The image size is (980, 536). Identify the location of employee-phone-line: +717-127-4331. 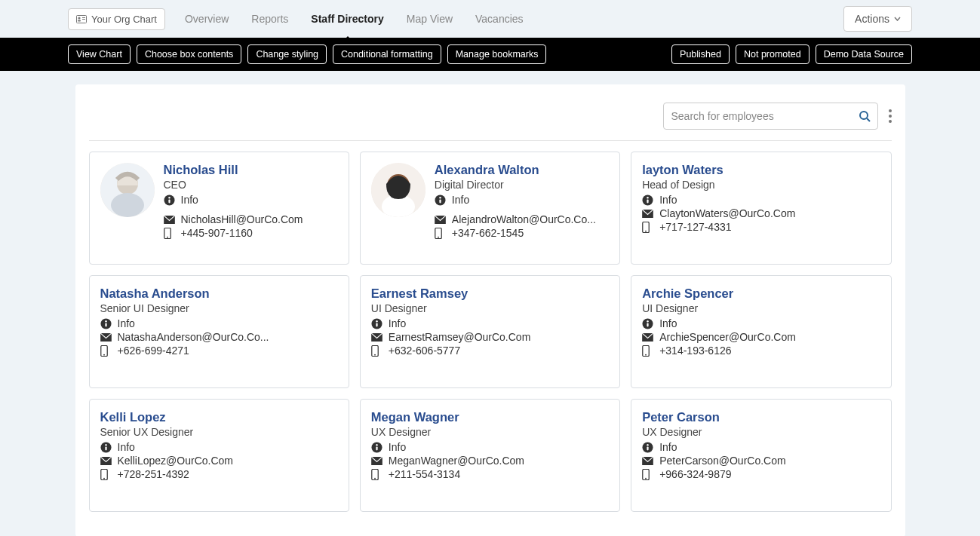
(760, 227).